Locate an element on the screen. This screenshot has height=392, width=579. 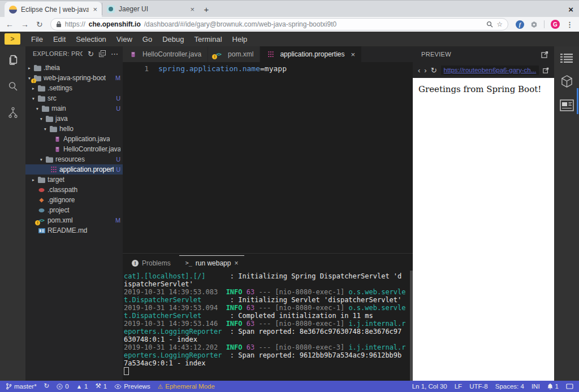
bell-icon is located at coordinates (550, 386).